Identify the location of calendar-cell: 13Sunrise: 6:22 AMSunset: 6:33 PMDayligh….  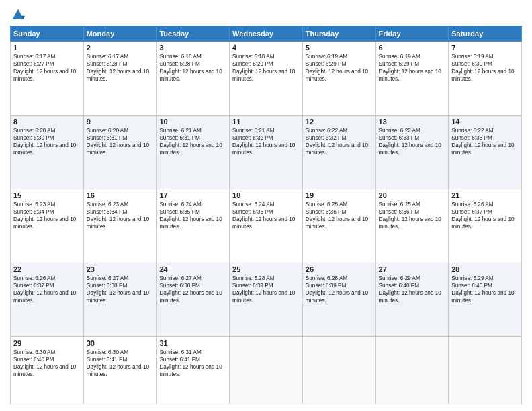
(412, 152).